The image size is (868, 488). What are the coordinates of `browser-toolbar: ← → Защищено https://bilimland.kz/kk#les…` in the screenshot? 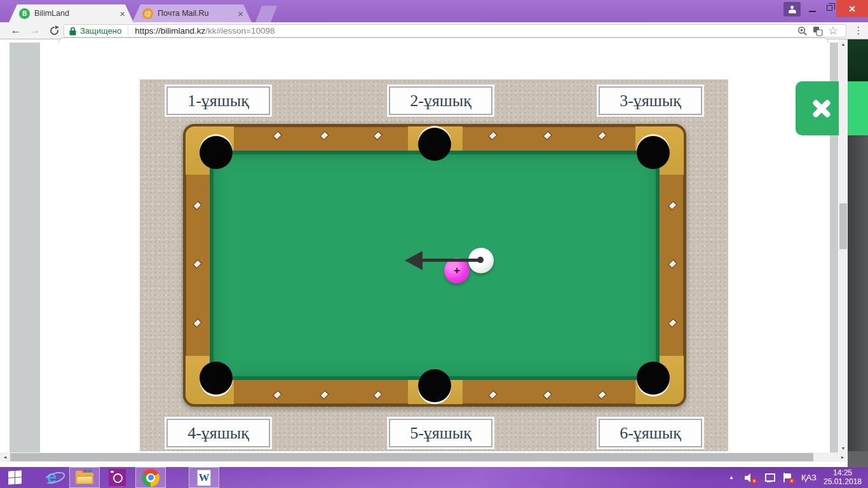 It's located at (434, 30).